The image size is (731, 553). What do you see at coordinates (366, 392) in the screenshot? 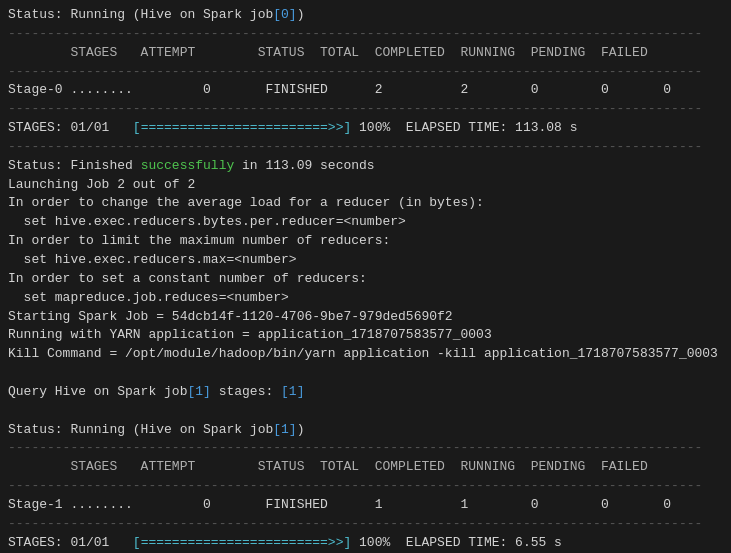
I see `query-stages-1: Query Hive on Spark job[1] stages: [1]` at bounding box center [366, 392].